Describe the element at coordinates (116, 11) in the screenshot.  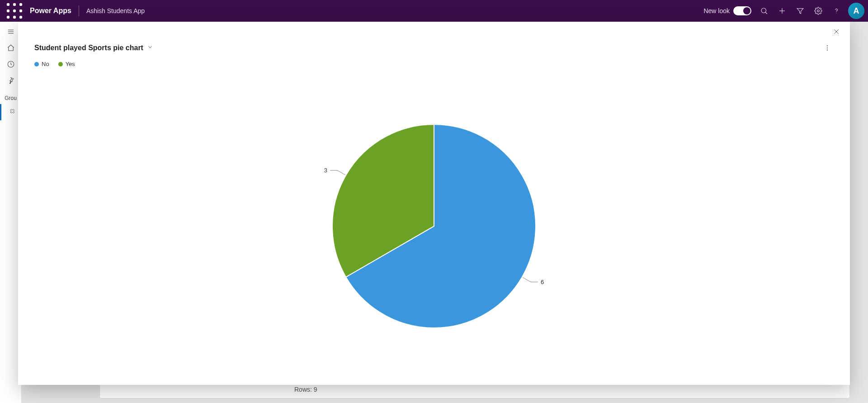
I see `app-name: Ashish Students App` at that location.